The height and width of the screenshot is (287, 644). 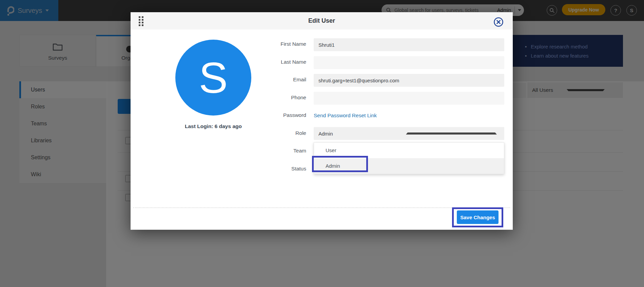 I want to click on close-button, so click(x=499, y=22).